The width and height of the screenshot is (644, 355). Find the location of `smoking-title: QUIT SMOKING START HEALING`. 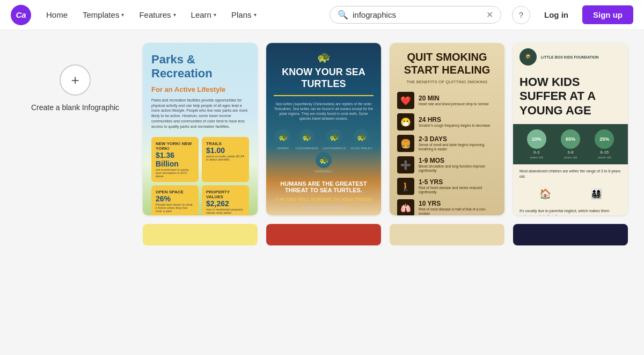

smoking-title: QUIT SMOKING START HEALING is located at coordinates (447, 63).